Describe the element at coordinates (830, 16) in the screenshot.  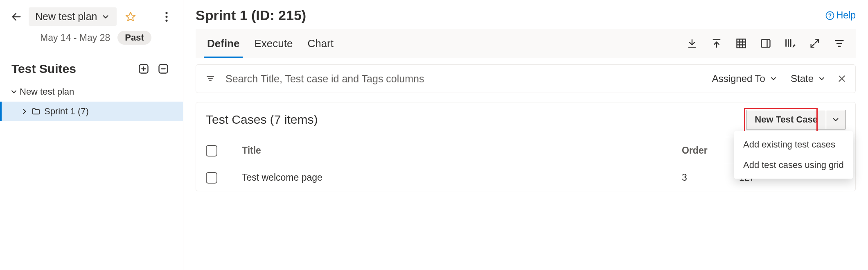
I see `help-icon` at that location.